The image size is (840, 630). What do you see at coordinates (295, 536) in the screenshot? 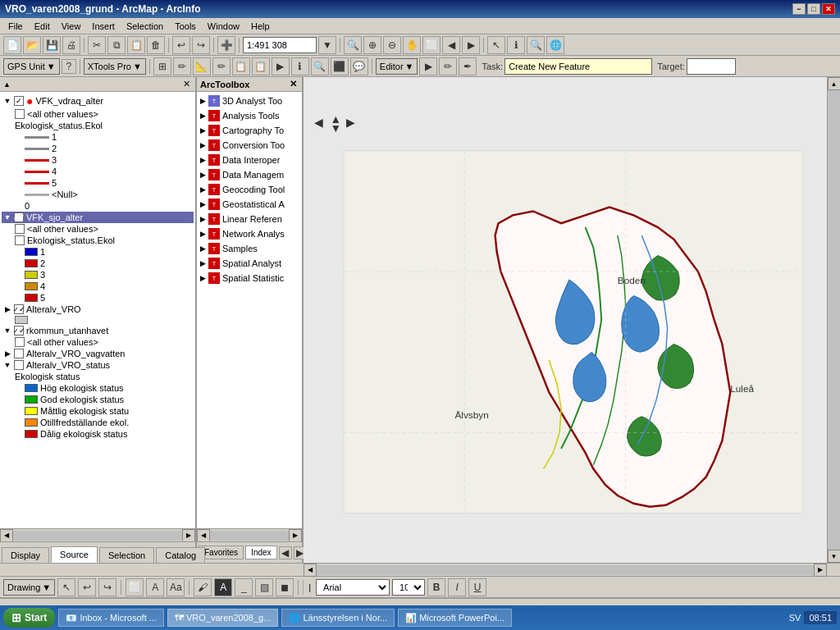
I see `atool-scroll-right: ▶` at bounding box center [295, 536].